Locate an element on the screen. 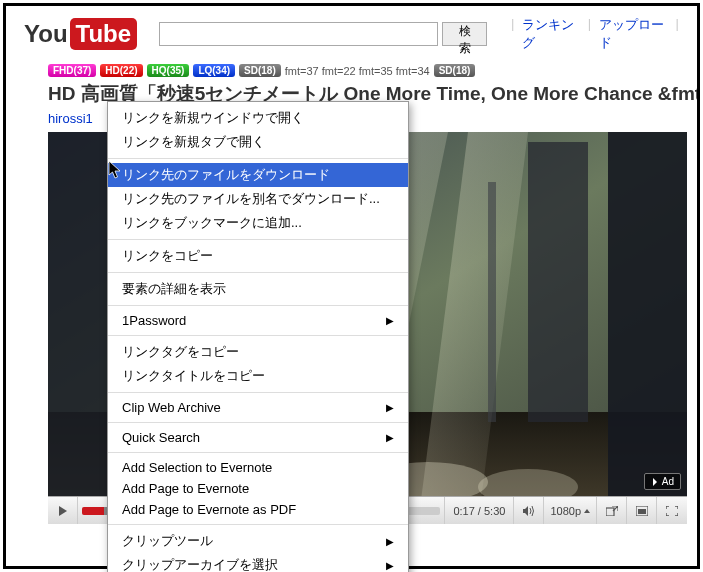 The image size is (703, 572). context-menu-item: Add Page to Evernote is located at coordinates (258, 488).